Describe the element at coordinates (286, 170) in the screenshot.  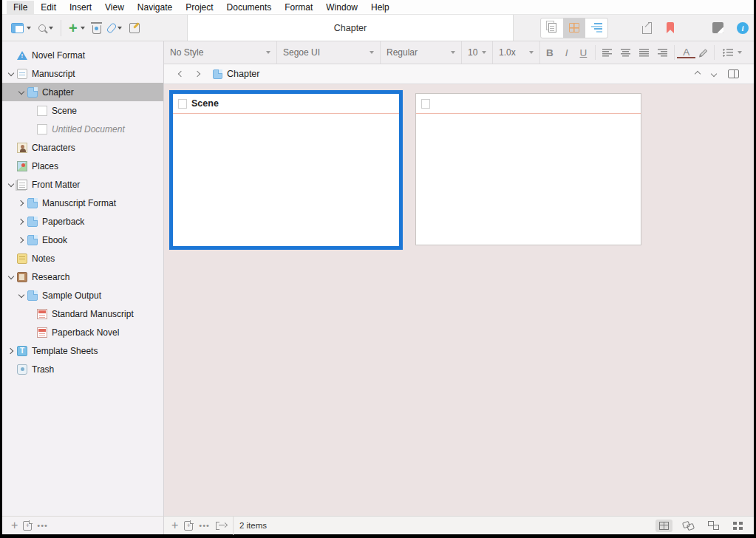
I see `index-card: Scene` at that location.